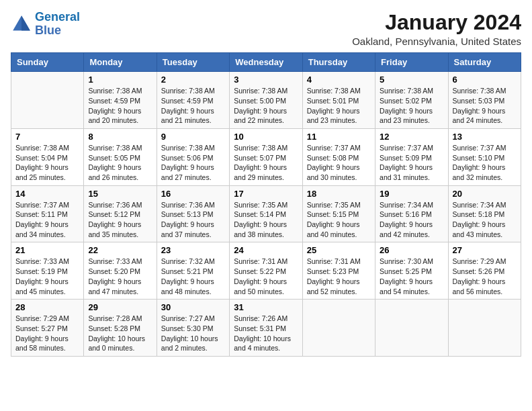 Image resolution: width=532 pixels, height=411 pixels. What do you see at coordinates (485, 163) in the screenshot?
I see `day-detail: Sunrise: 7:37 AMSunset: 5:10 PMDaylight:…` at bounding box center [485, 163].